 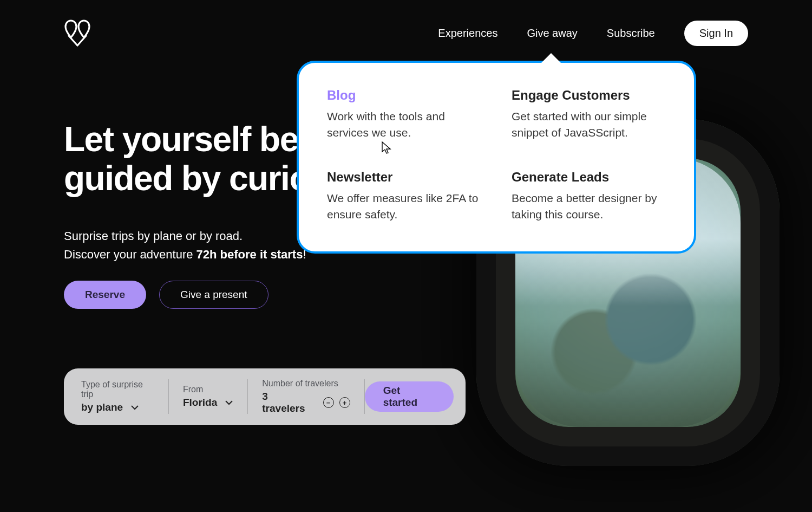 What do you see at coordinates (130, 255) in the screenshot?
I see `hero-sub-line: Discover your adventure` at bounding box center [130, 255].